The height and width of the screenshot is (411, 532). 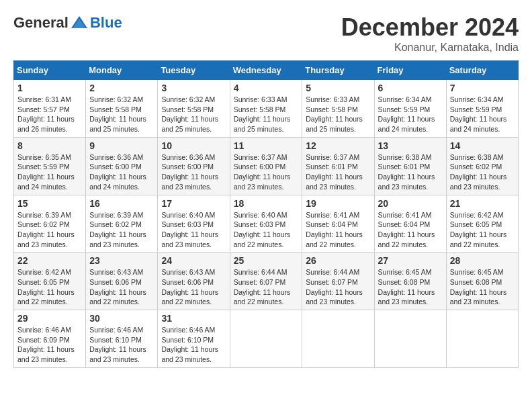 What do you see at coordinates (482, 281) in the screenshot?
I see `day-cell-28: 28Sunrise: 6:45 AM Sunset: 6:08 PM Dayli…` at bounding box center [482, 281].